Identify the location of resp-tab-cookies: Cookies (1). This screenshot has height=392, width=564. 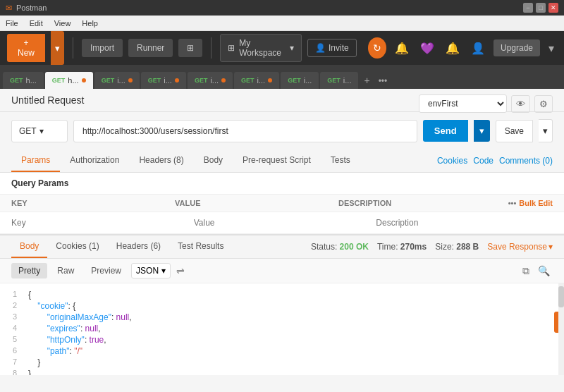
(78, 247).